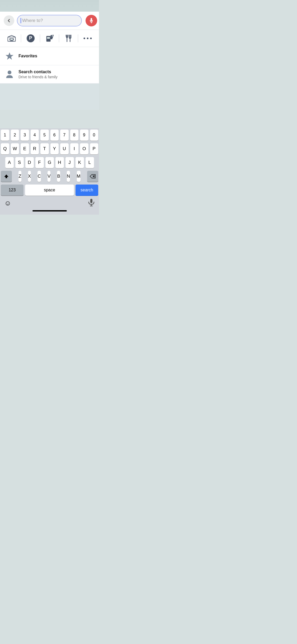  What do you see at coordinates (59, 176) in the screenshot?
I see `key-b: B` at bounding box center [59, 176].